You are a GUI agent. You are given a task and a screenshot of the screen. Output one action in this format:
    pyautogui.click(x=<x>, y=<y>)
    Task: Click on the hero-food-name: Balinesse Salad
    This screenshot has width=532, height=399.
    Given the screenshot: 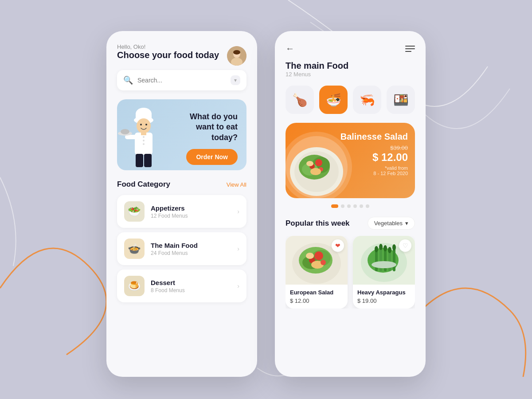 What is the action you would take?
    pyautogui.click(x=374, y=137)
    